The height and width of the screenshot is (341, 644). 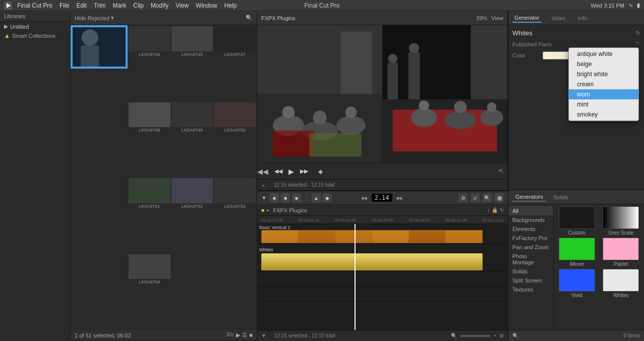 What do you see at coordinates (488, 210) in the screenshot?
I see `audio-mute-icon: ♪` at bounding box center [488, 210].